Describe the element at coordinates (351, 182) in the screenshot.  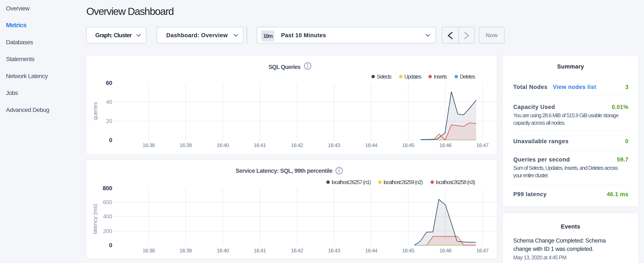
I see `svg-text: localhost:26257 (n1)` at that location.